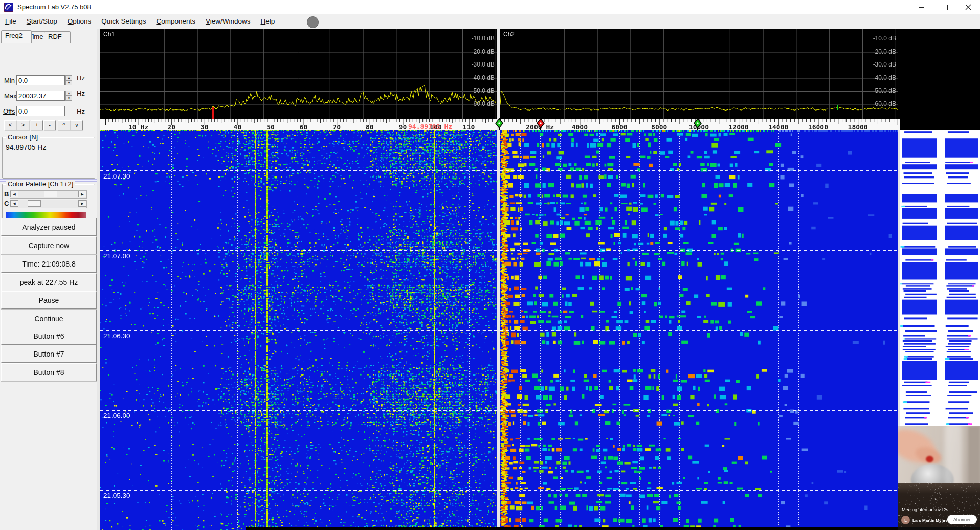  What do you see at coordinates (23, 137) in the screenshot?
I see `cursor-group-title: Cursor [N]` at bounding box center [23, 137].